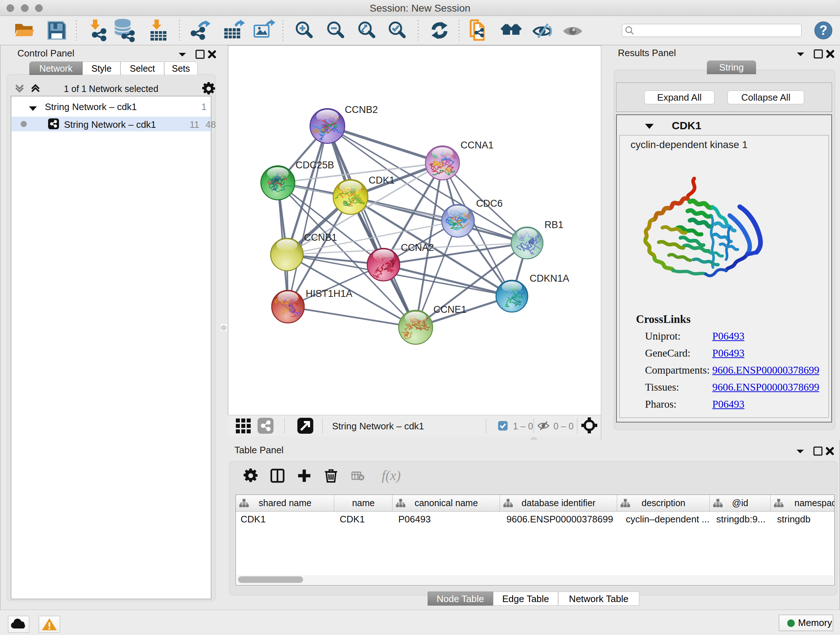  I want to click on svg-text: CDC25B, so click(315, 165).